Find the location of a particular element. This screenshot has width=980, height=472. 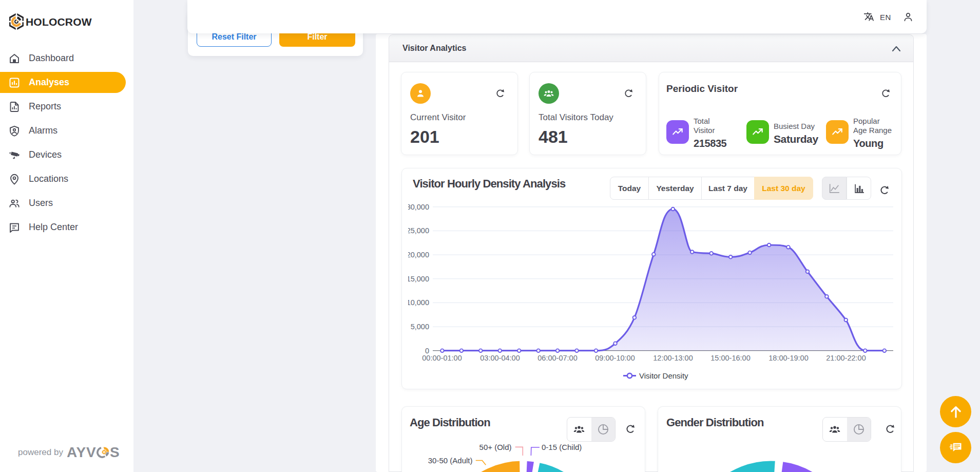

svg-text: AYV is located at coordinates (82, 452).